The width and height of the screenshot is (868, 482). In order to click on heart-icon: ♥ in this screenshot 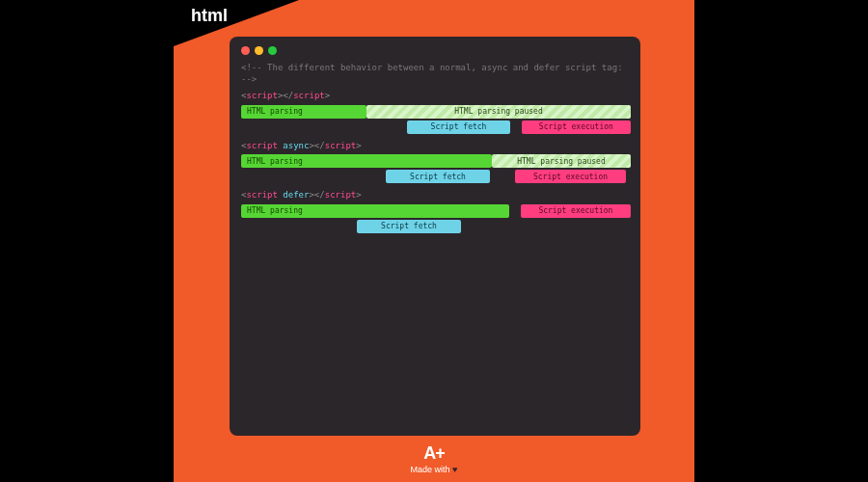, I will do `click(455, 469)`.